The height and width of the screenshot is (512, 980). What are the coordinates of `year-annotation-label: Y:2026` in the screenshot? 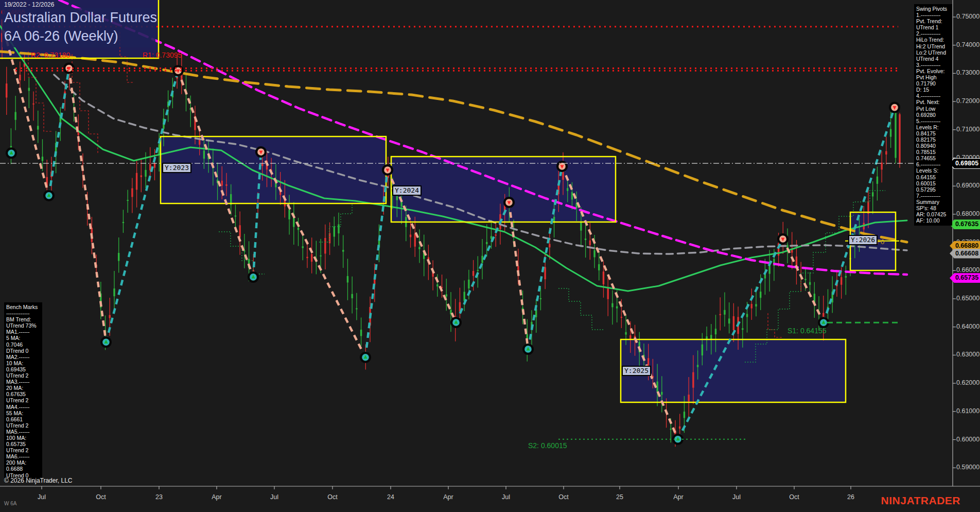 It's located at (863, 240).